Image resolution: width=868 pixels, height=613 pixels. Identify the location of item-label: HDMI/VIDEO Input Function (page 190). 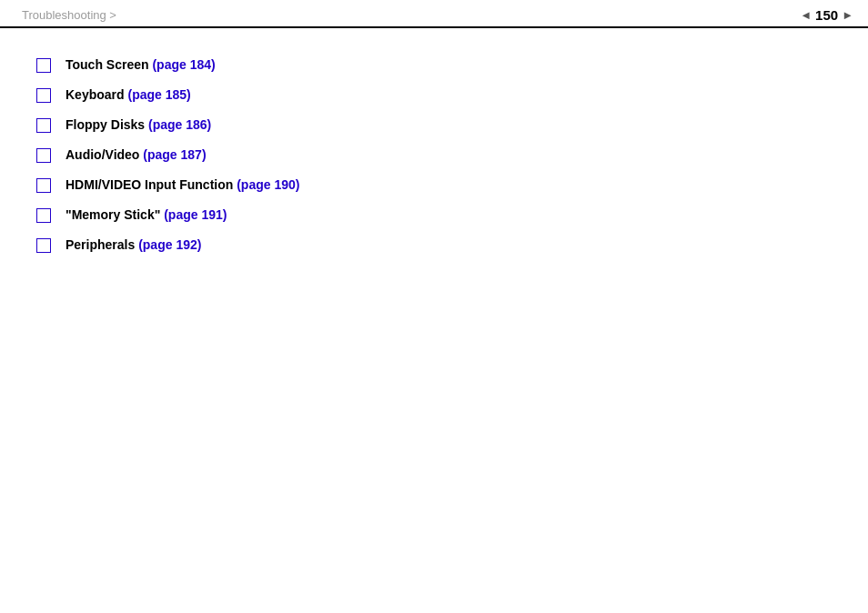
(182, 185).